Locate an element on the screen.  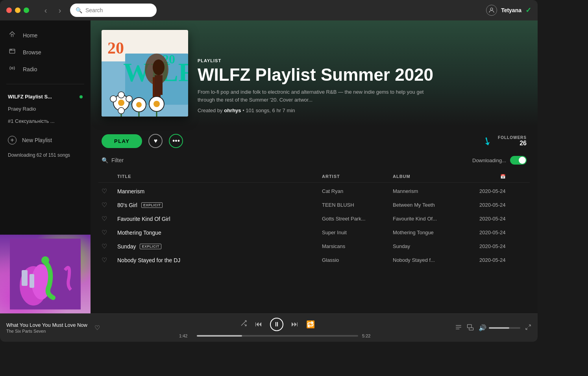
playlist-item-praey-label: Praey Radio is located at coordinates (22, 109).